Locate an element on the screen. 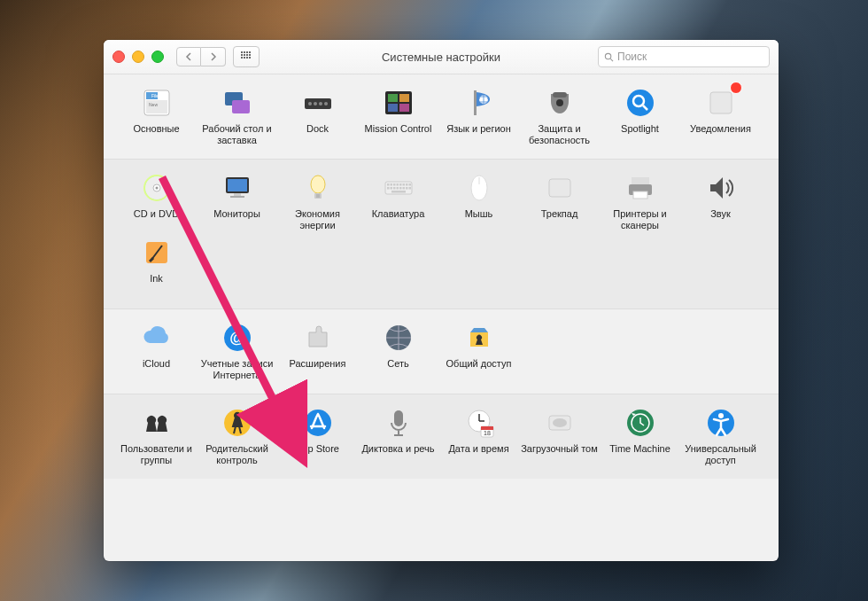  pref-label: Рабочий стол и заставка is located at coordinates (237, 135).